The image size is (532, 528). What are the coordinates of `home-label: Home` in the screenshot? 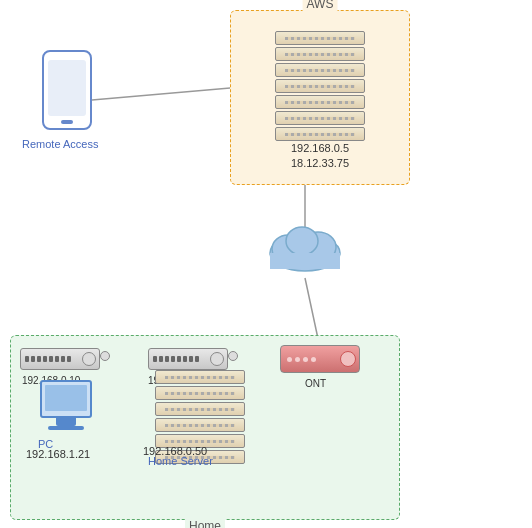 It's located at (205, 524).